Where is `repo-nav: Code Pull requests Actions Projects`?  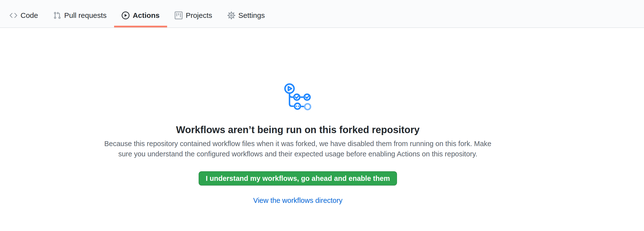 repo-nav: Code Pull requests Actions Projects is located at coordinates (322, 14).